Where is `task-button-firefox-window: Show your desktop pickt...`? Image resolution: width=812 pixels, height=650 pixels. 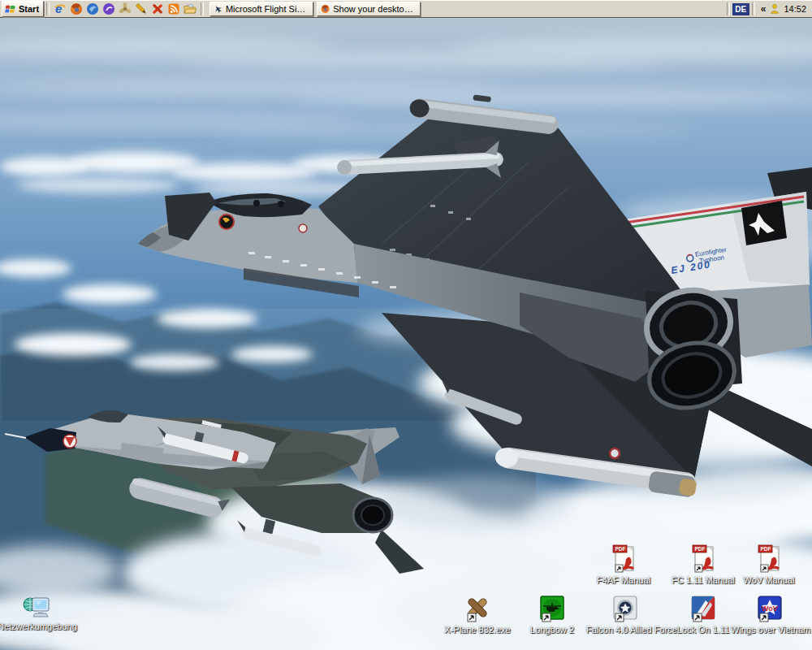 task-button-firefox-window: Show your desktop pickt... is located at coordinates (369, 9).